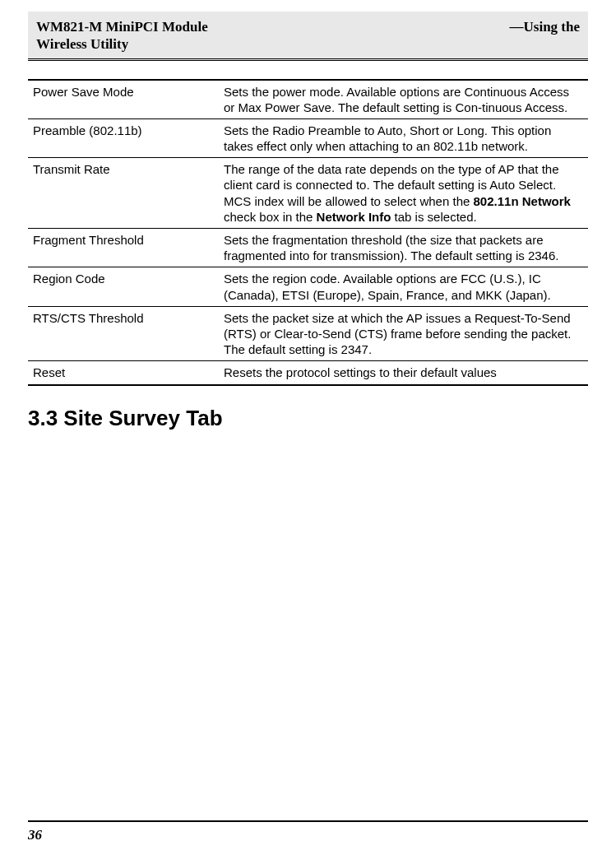  What do you see at coordinates (308, 418) in the screenshot?
I see `section-heading: 3.3 Site Survey Tab` at bounding box center [308, 418].